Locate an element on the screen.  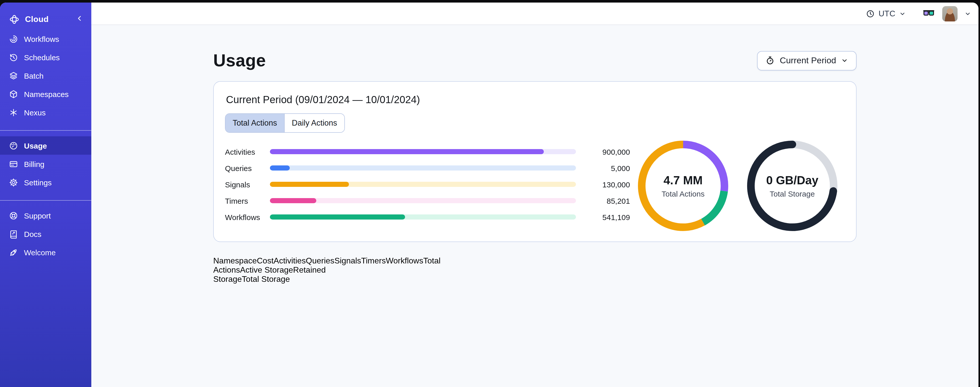
sidebar-nav: WorkflowsSchedulesBatchNamespacesNexusUs… is located at coordinates (46, 146).